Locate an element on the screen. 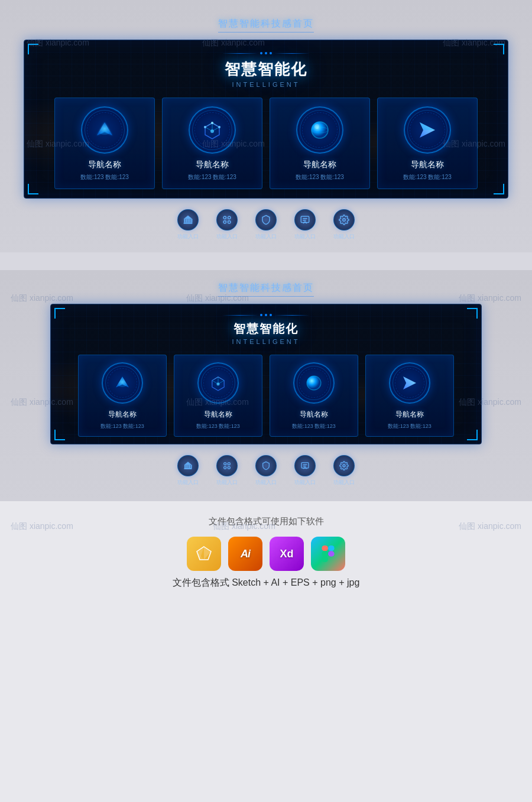  corner-tl is located at coordinates (33, 49).